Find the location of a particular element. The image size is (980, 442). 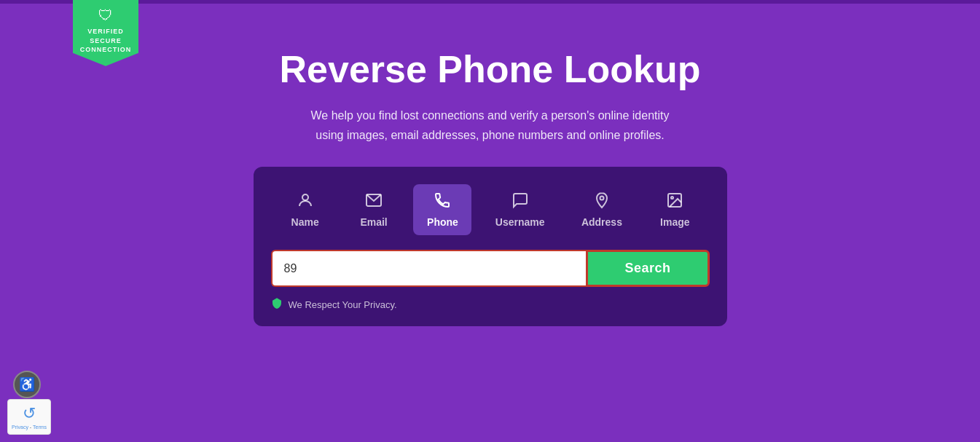

shield-icon: 🛡 is located at coordinates (106, 16).